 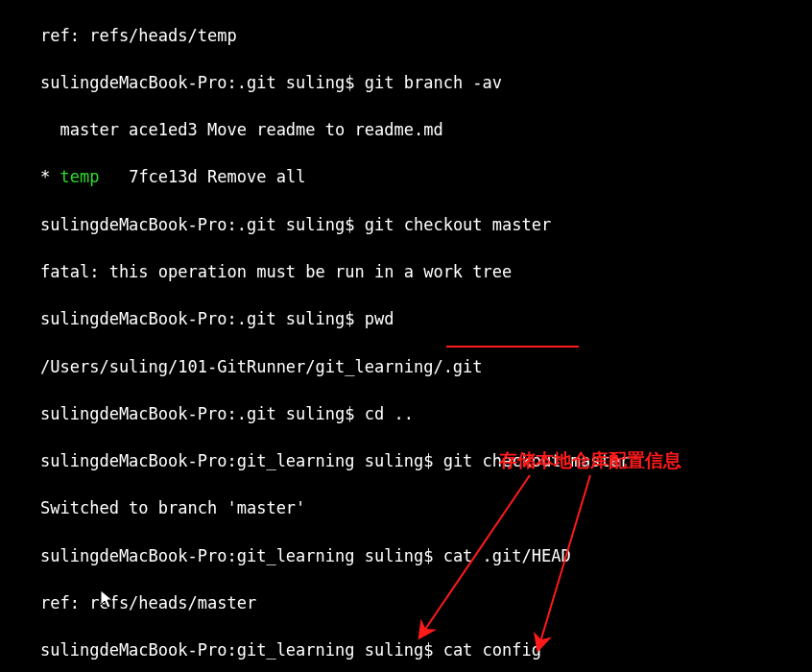 I want to click on output-line: fatal: this operation must be run in a w…, so click(x=426, y=273).